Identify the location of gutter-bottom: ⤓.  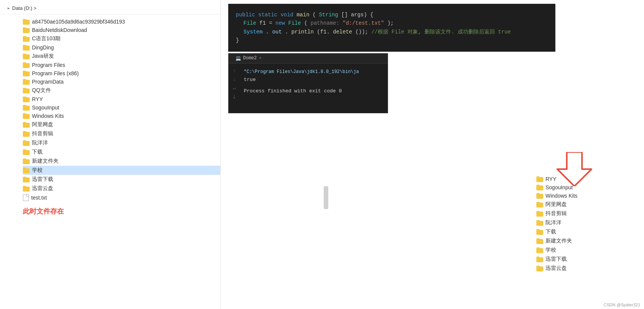
(234, 97).